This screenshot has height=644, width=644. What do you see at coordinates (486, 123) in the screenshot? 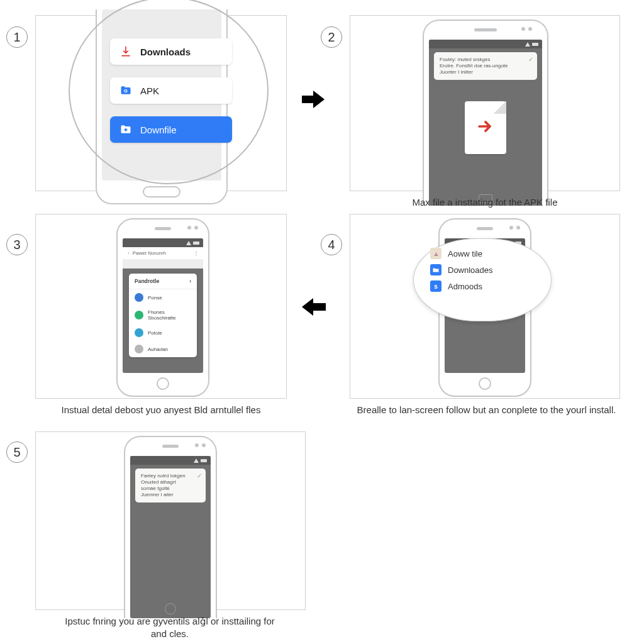
I see `phone-screen-2: ✓ Fouley: muted srskges Erotre. Fonsfirl…` at bounding box center [486, 123].